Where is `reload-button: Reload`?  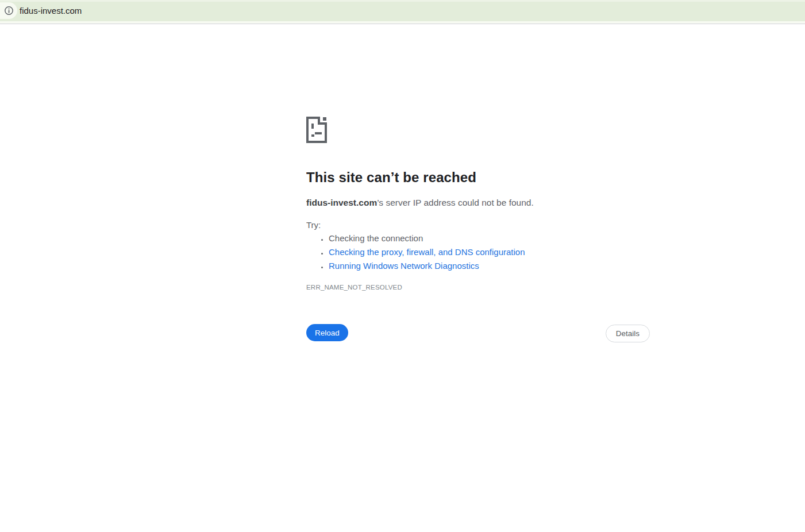
reload-button: Reload is located at coordinates (328, 333).